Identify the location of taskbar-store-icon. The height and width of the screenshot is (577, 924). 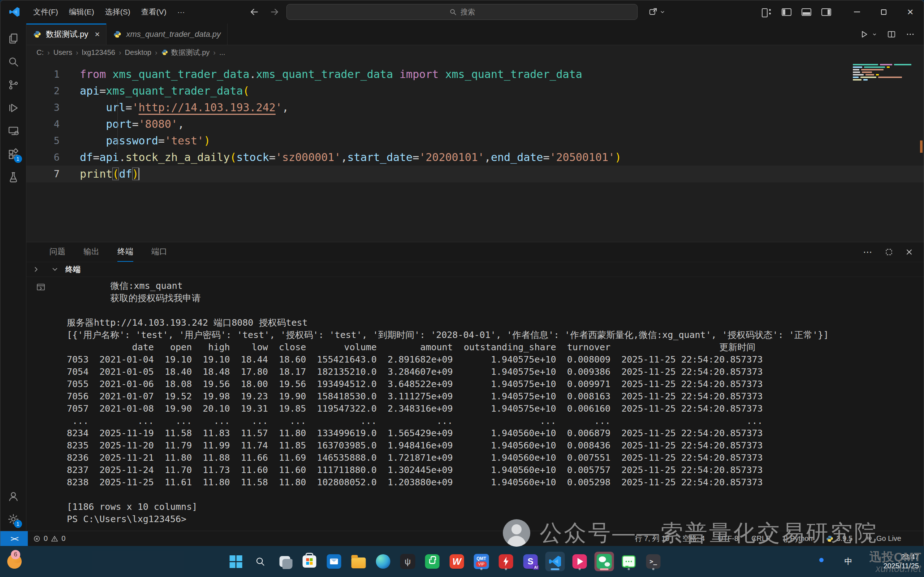
(310, 562).